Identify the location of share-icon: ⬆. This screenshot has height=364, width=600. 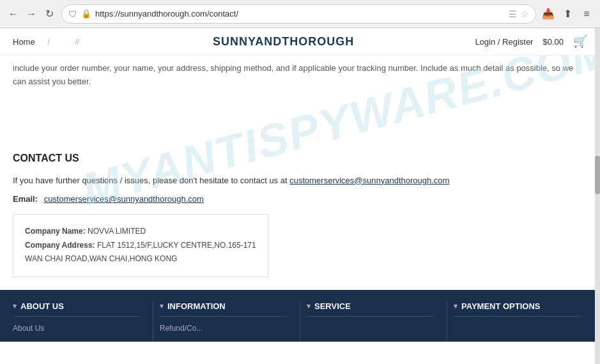
(567, 14).